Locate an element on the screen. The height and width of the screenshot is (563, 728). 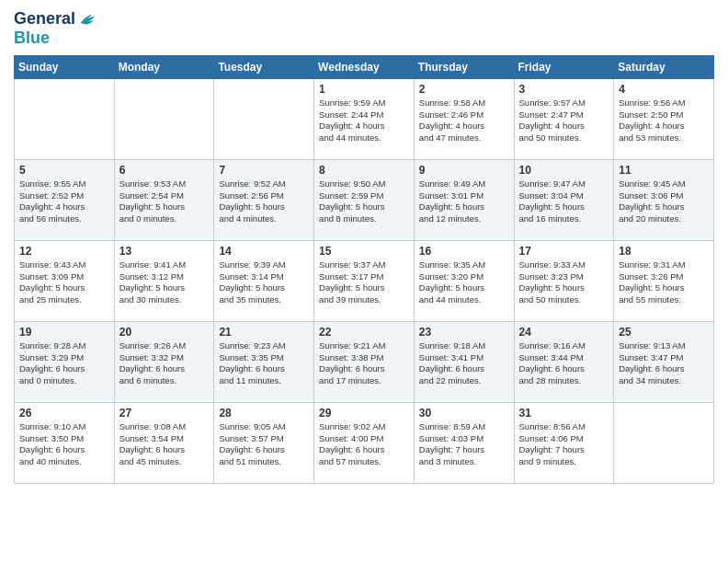
day-cell: 14Sunrise: 9:39 AM Sunset: 3:14 PM Dayli… is located at coordinates (265, 281).